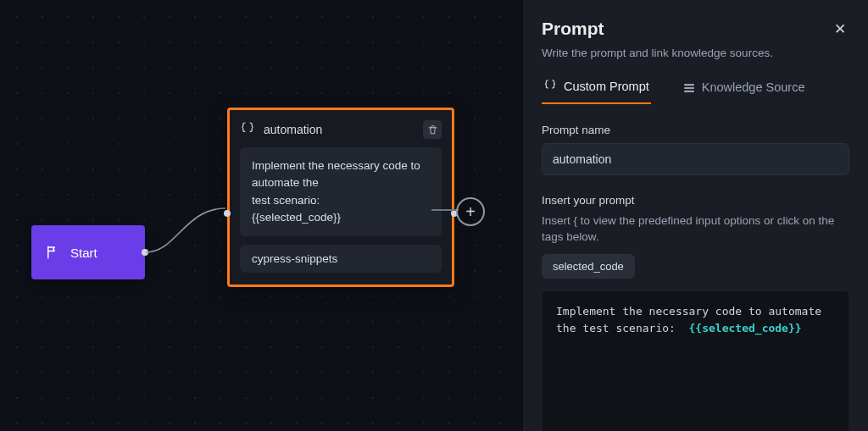 Image resolution: width=868 pixels, height=431 pixels. What do you see at coordinates (341, 191) in the screenshot?
I see `automation-prompt-preview: Implement the necessary code to automate…` at bounding box center [341, 191].